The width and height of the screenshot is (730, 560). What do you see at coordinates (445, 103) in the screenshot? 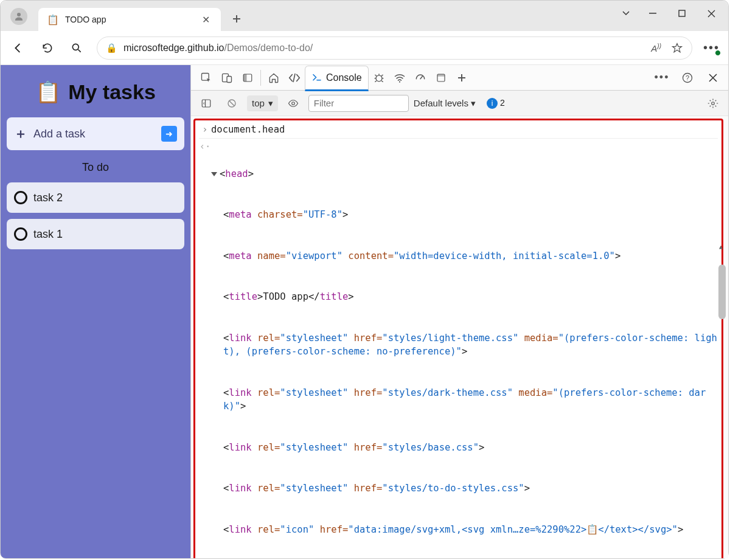
I see `log-levels-selector: Default levels ▾` at bounding box center [445, 103].